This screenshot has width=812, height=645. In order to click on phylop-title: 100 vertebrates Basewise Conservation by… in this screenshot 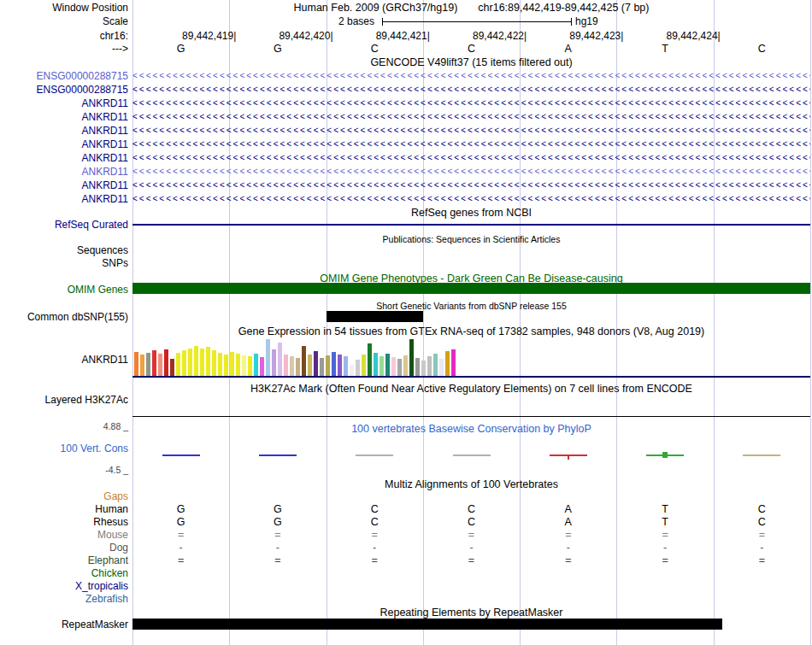, I will do `click(472, 429)`.